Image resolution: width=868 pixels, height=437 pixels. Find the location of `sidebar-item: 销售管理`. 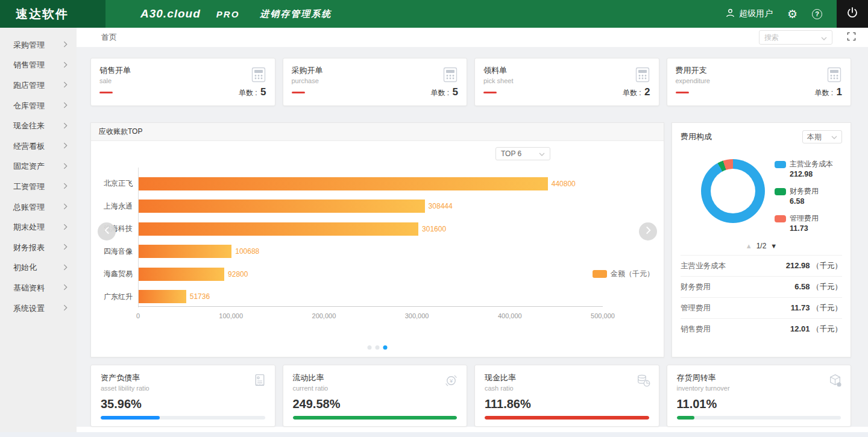

sidebar-item: 销售管理 is located at coordinates (39, 66).